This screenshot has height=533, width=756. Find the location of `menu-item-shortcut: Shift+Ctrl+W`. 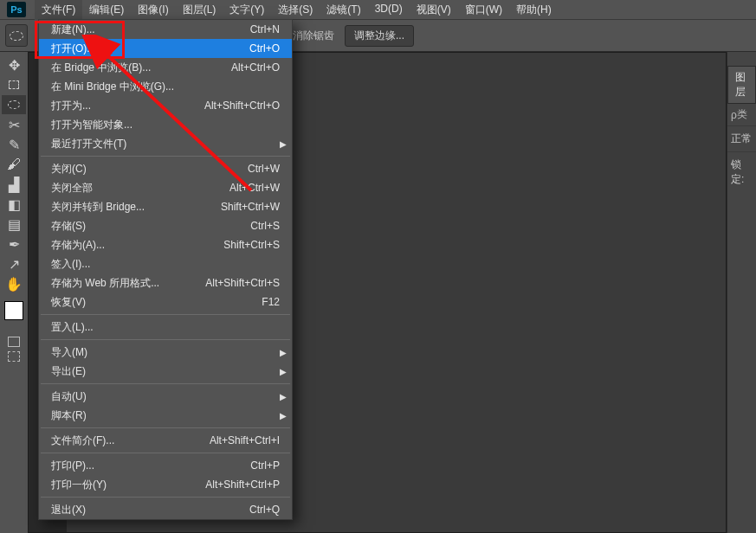

menu-item-shortcut: Shift+Ctrl+W is located at coordinates (250, 207).